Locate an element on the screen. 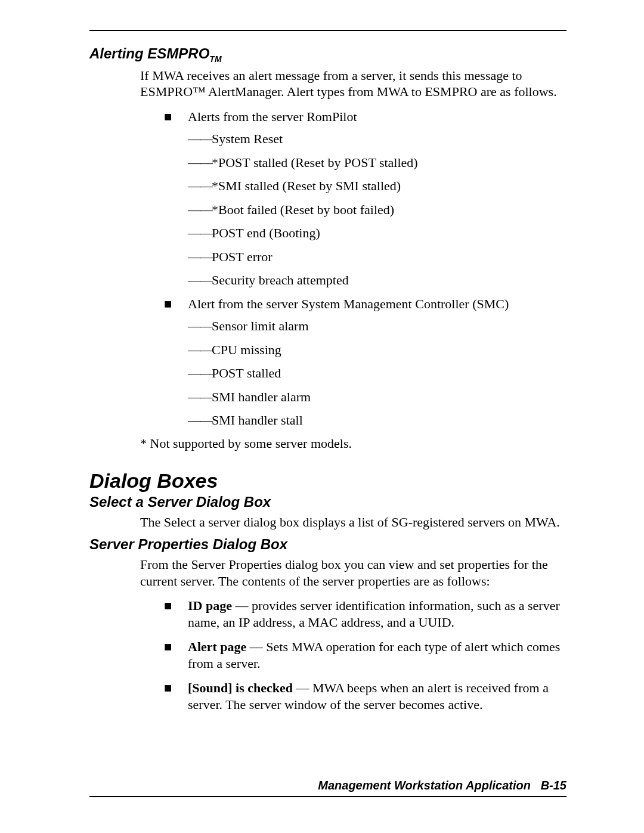 The width and height of the screenshot is (644, 833). prop-text: Alert page — Sets MWA operation for each… is located at coordinates (377, 655).